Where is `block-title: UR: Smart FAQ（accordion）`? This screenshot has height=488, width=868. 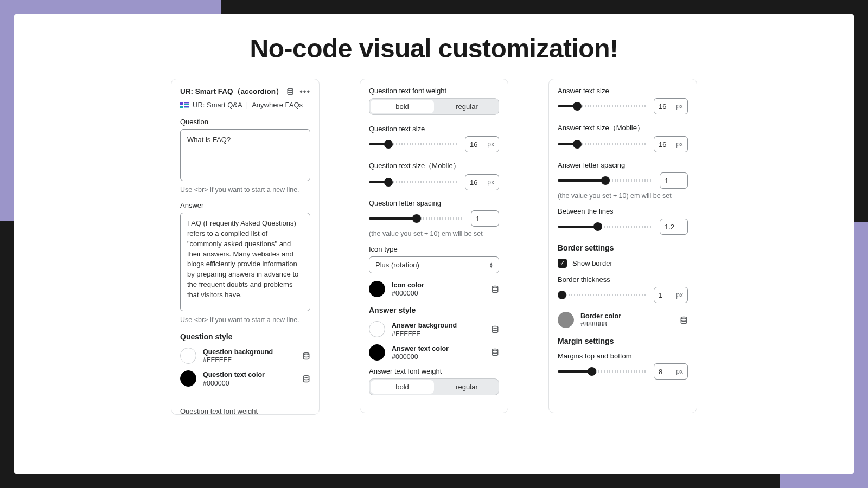
block-title: UR: Smart FAQ（accordion） is located at coordinates (232, 92).